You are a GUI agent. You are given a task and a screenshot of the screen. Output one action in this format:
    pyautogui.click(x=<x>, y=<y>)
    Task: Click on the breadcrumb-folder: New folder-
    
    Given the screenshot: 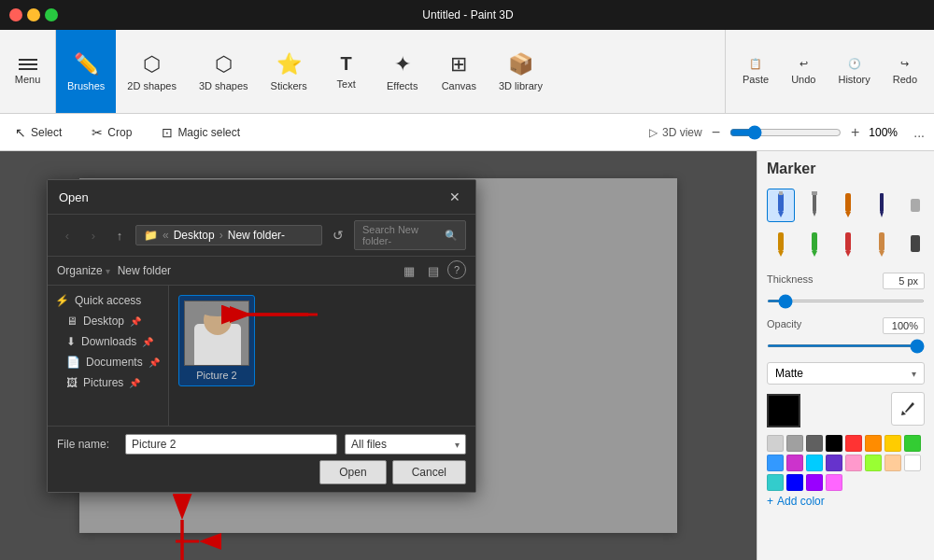 What is the action you would take?
    pyautogui.click(x=256, y=235)
    